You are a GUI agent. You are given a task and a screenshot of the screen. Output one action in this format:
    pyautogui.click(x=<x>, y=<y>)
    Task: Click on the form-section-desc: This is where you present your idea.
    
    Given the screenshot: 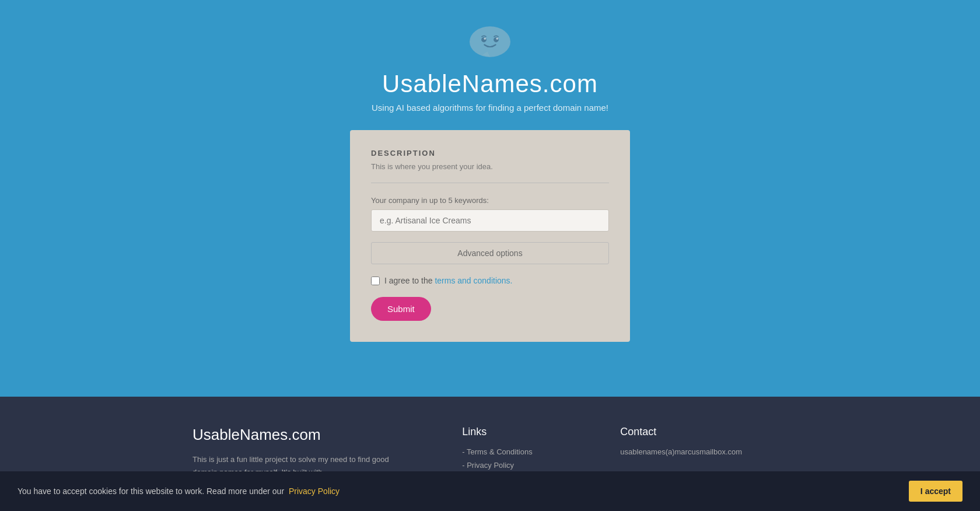 What is the action you would take?
    pyautogui.click(x=490, y=167)
    